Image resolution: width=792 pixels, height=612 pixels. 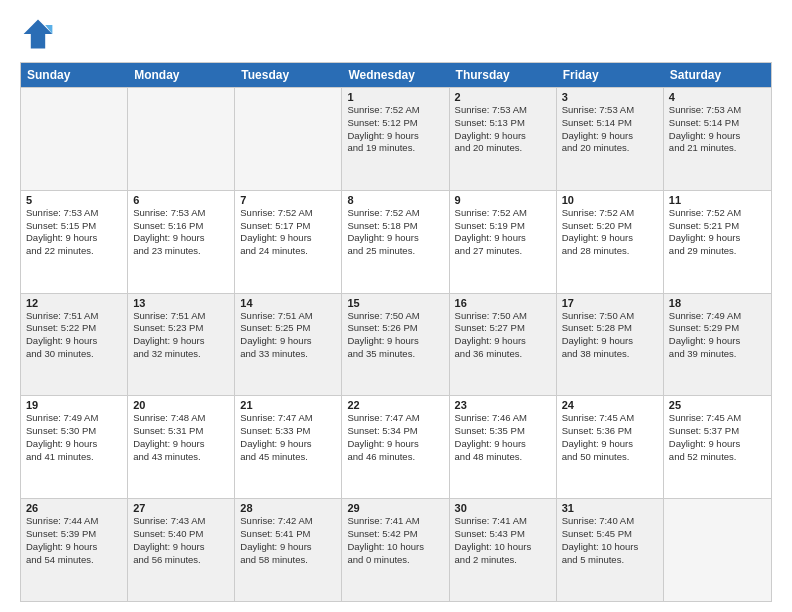 What do you see at coordinates (181, 540) in the screenshot?
I see `cell-content: Sunrise: 7:43 AM Sunset: 5:40 PM Dayligh…` at bounding box center [181, 540].